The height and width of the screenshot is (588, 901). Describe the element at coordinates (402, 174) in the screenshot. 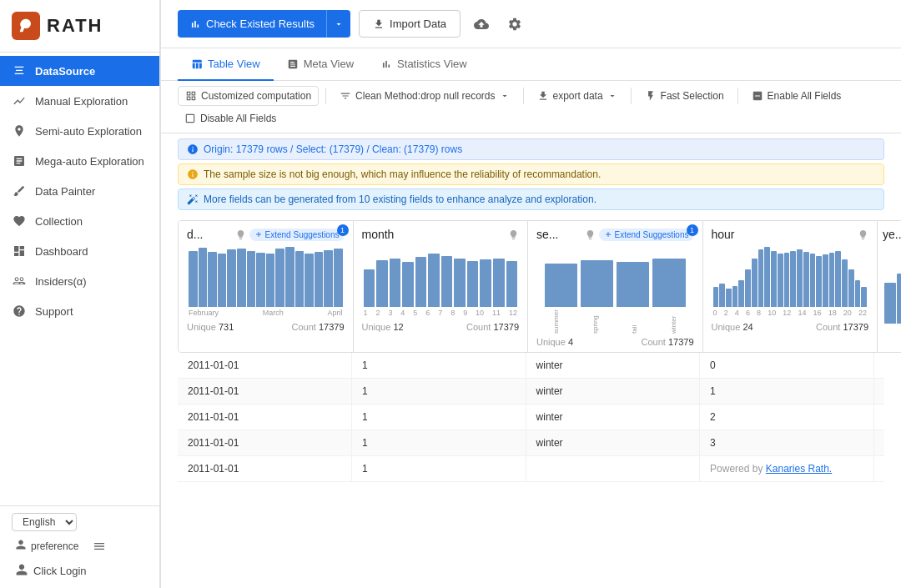

I see `warning-text: The sample size is not big enough, which…` at that location.